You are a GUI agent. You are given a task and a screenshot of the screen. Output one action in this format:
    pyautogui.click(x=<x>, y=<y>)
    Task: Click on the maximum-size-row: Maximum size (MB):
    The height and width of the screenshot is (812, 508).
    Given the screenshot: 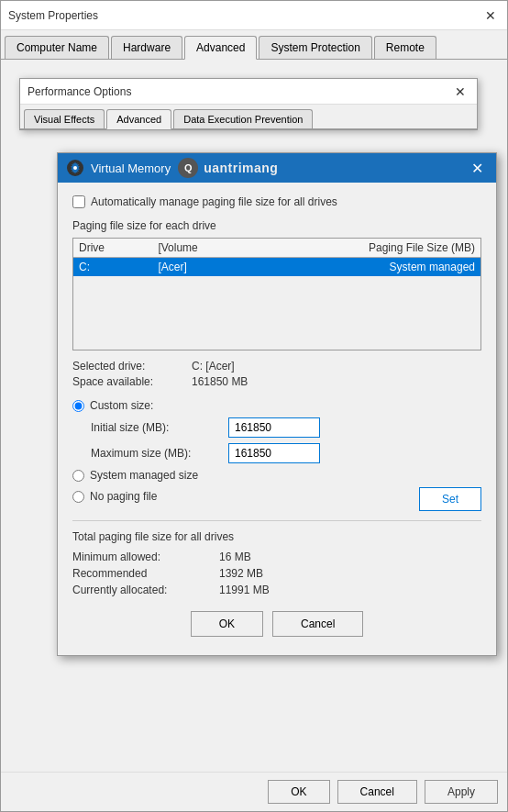 What is the action you would take?
    pyautogui.click(x=286, y=453)
    